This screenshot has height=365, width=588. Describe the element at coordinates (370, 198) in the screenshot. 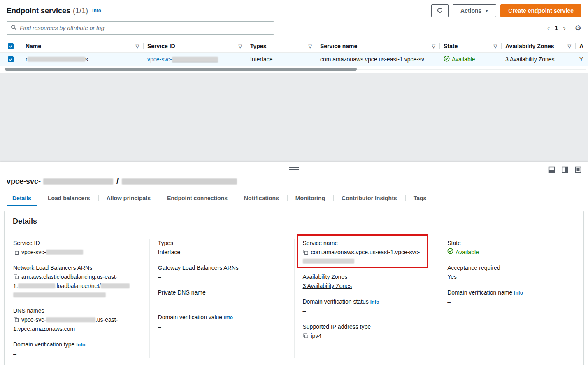

I see `tab-contributor-insights: Contributor Insights` at that location.